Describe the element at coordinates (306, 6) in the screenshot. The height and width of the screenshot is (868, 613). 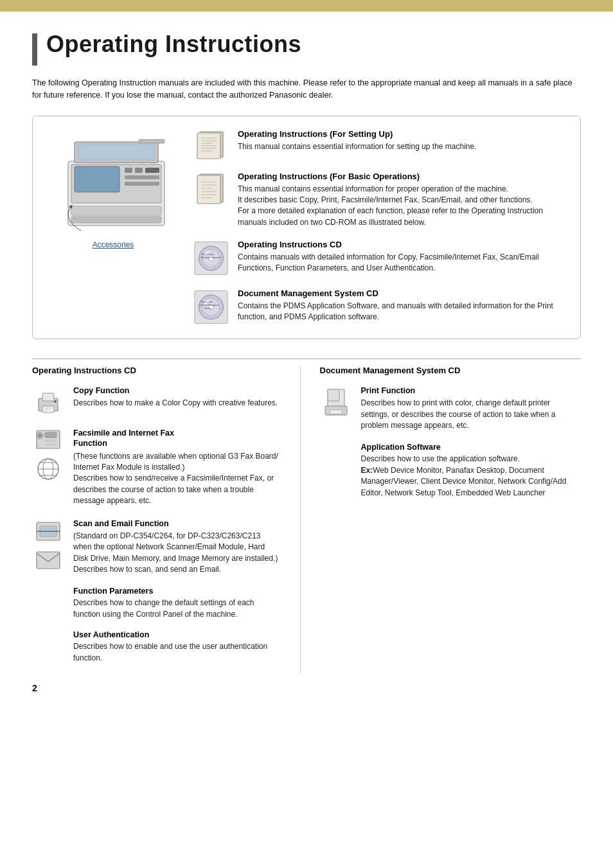
I see `top-decorative-bar` at that location.